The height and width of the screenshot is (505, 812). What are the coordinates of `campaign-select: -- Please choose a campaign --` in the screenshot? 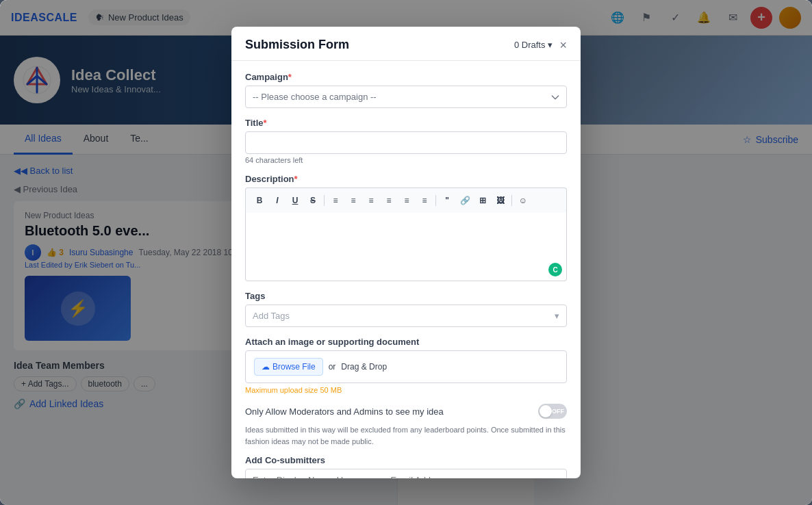 It's located at (406, 97).